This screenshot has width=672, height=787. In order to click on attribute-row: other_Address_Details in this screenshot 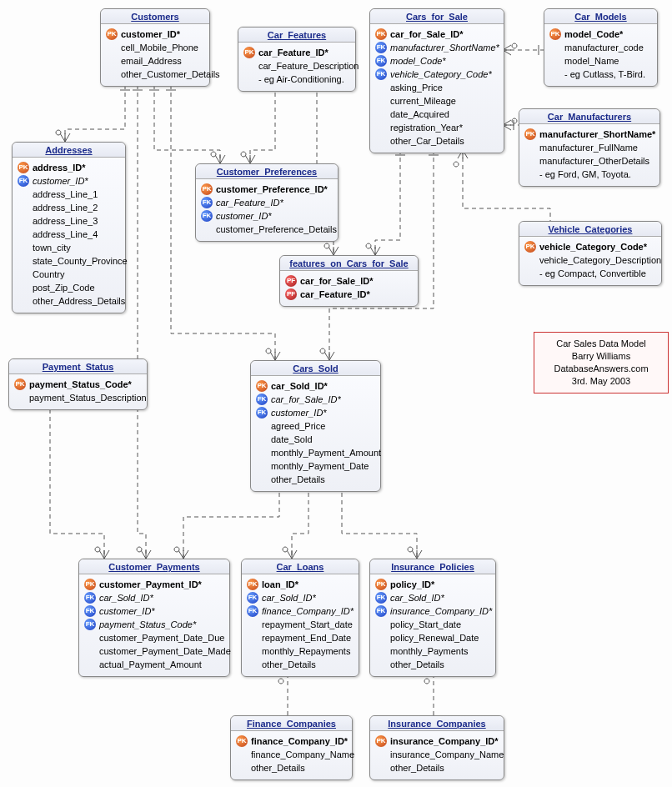, I will do `click(68, 301)`.